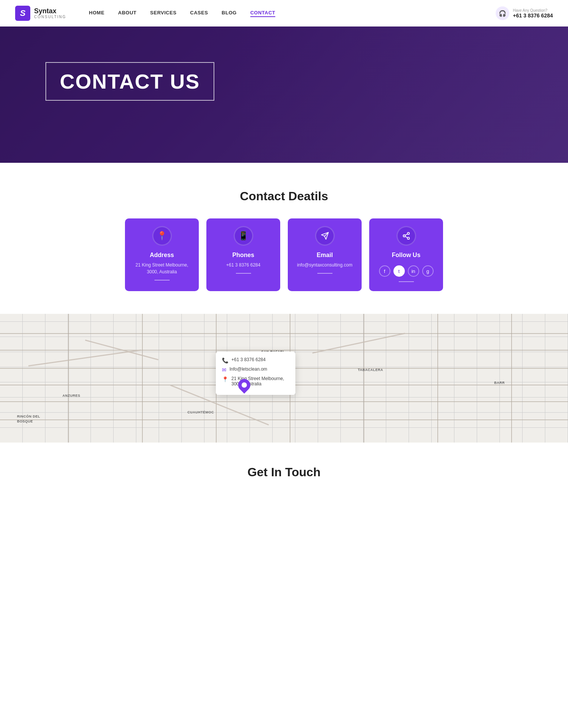 Image resolution: width=568 pixels, height=728 pixels. Describe the element at coordinates (533, 16) in the screenshot. I see `phone-number: +61 3 8376 6284` at that location.